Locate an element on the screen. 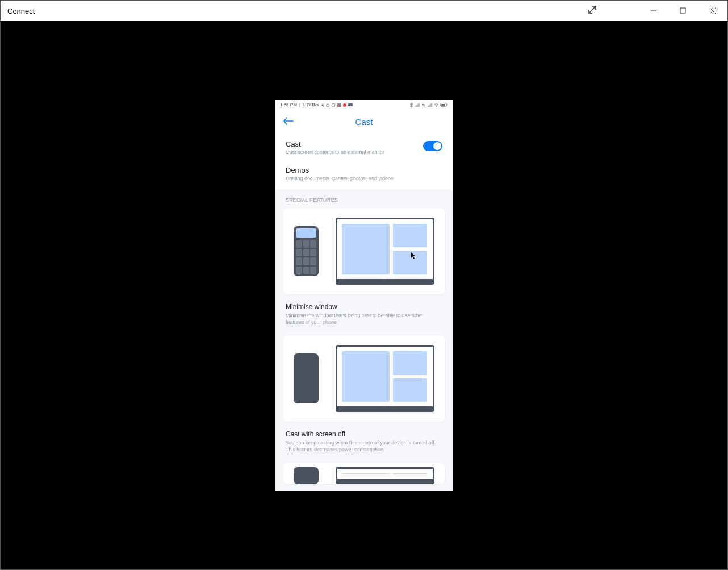 This screenshot has height=570, width=728. mute-icon is located at coordinates (322, 105).